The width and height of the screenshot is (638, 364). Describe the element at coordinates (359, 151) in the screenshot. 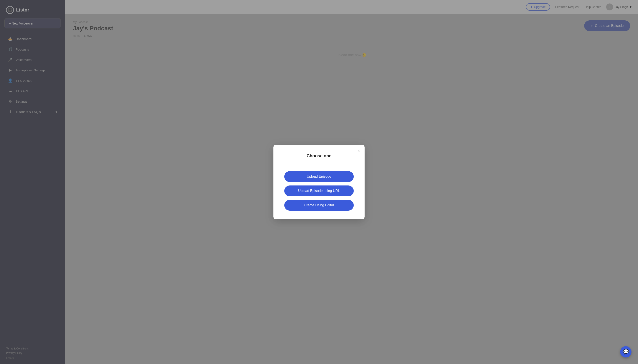

I see `modal-close-button: ×` at that location.